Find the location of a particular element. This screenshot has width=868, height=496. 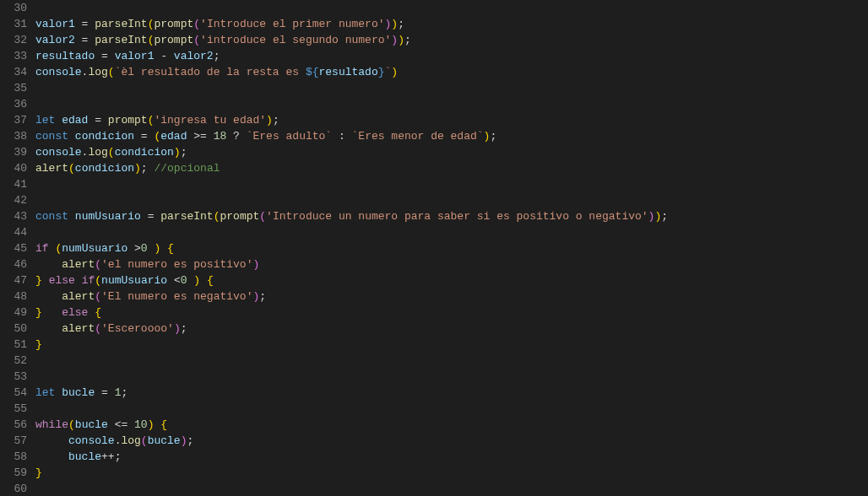

code-line: alert('El numero es negativo'); is located at coordinates (452, 297).